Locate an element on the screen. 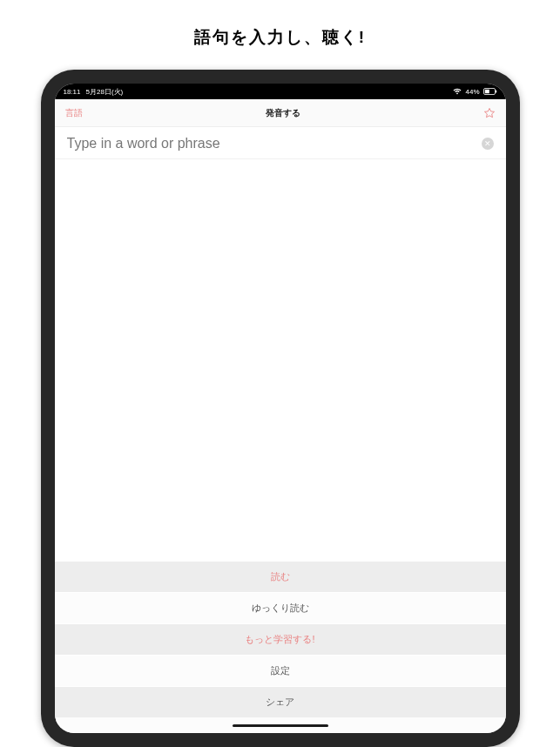 Image resolution: width=560 pixels, height=747 pixels. wifi-icon is located at coordinates (457, 91).